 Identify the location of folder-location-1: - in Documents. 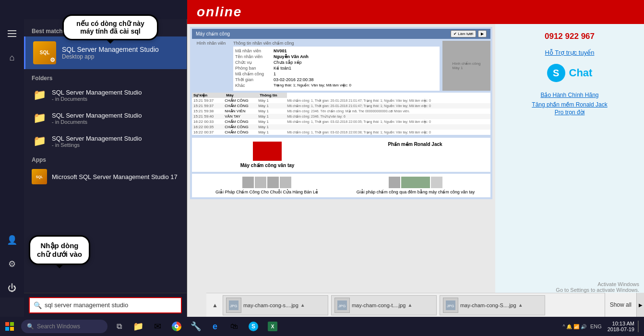
(97, 99).